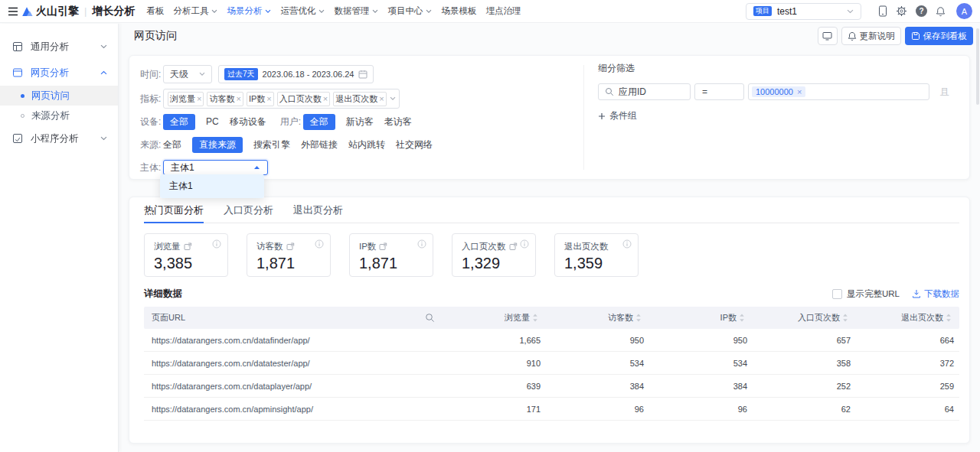  I want to click on sidebar-item-web-analysis: 网页分析, so click(59, 73).